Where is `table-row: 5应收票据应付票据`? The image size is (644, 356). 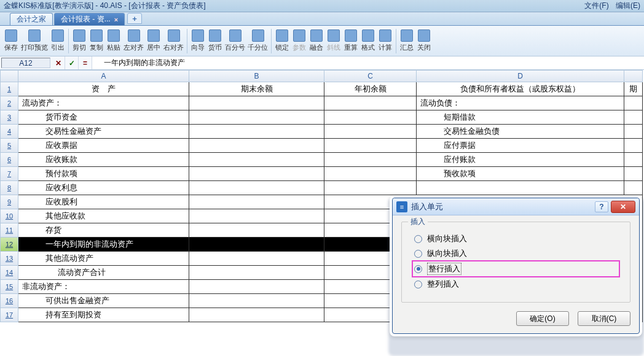
table-row: 5应收票据应付票据 is located at coordinates (322, 146).